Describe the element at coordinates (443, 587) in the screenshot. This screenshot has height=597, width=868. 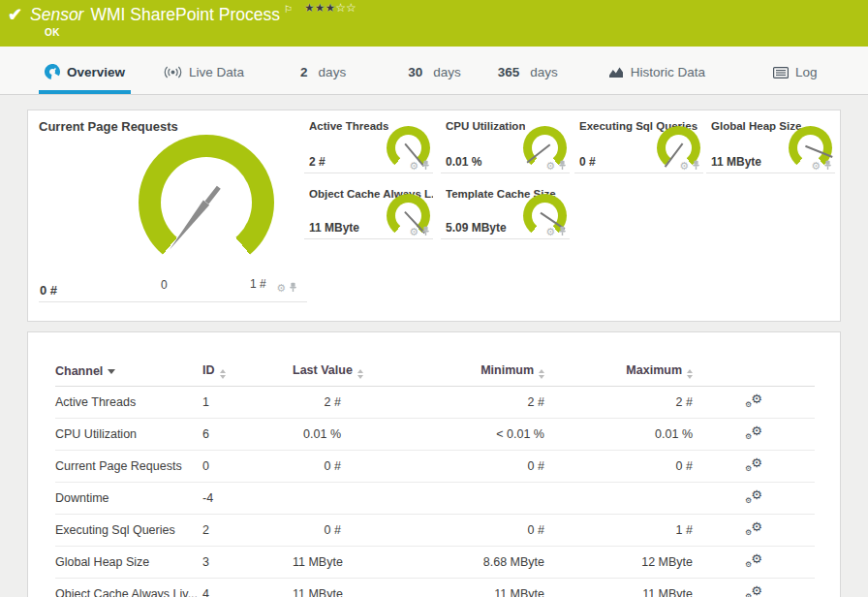
I see `minimum-cell: 11 MByte` at that location.